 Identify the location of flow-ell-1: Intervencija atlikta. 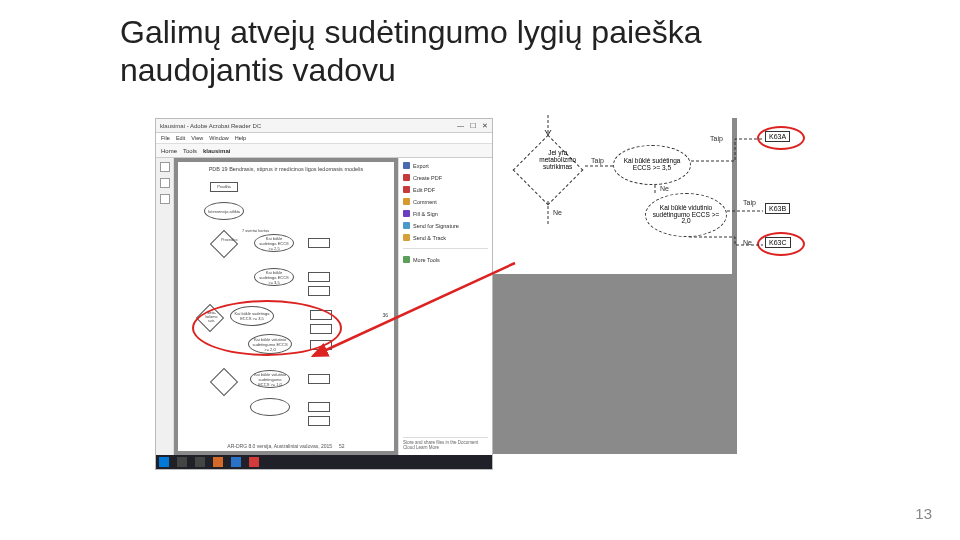
(224, 211).